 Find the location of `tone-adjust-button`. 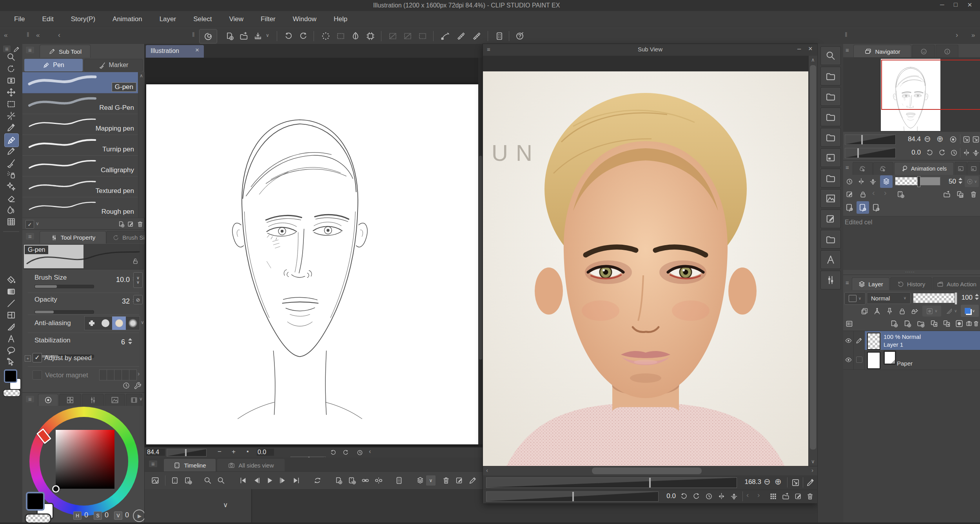

tone-adjust-button is located at coordinates (831, 280).